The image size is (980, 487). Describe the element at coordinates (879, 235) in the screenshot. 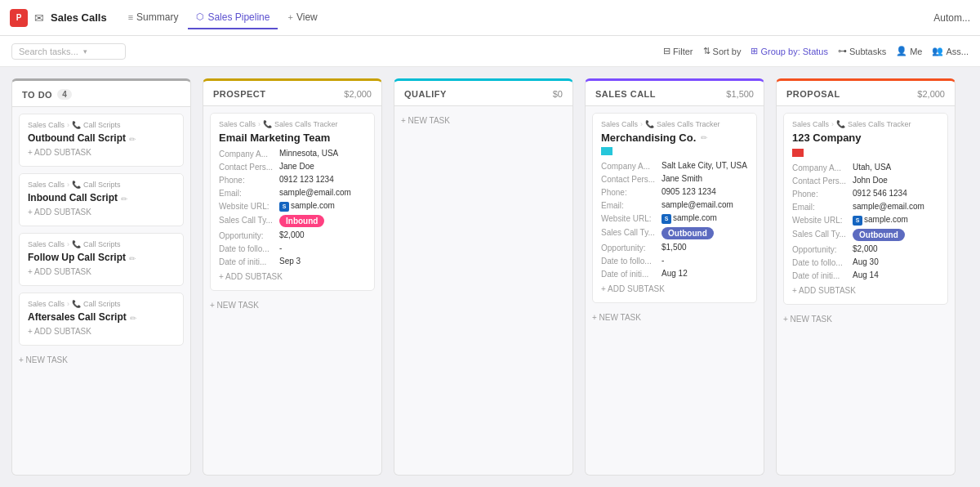

I see `badge-outbound: Outbound` at that location.